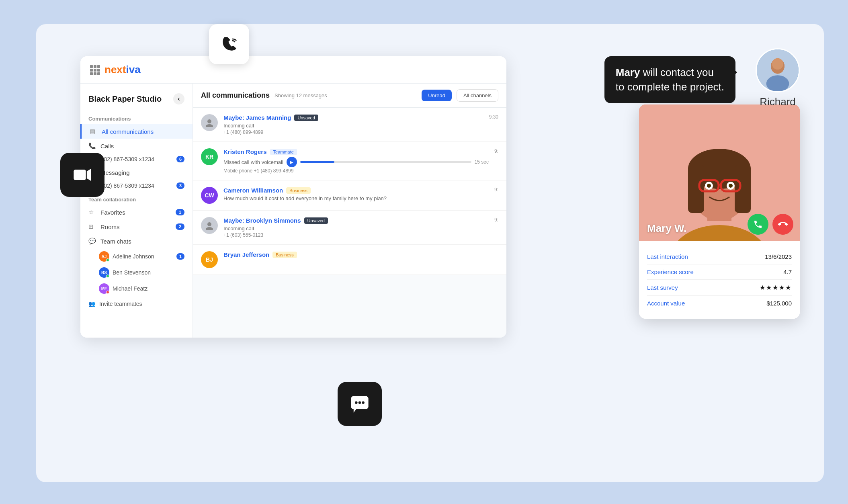  Describe the element at coordinates (292, 162) in the screenshot. I see `play-button: ▶` at that location.